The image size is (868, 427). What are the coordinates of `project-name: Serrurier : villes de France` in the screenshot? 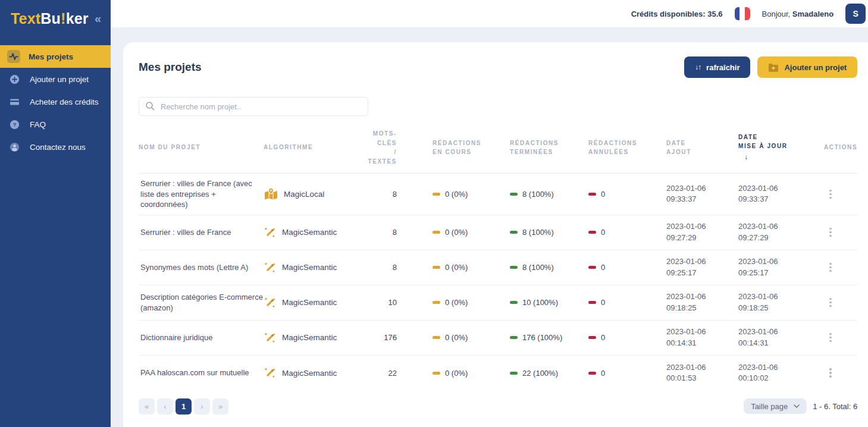 It's located at (201, 233).